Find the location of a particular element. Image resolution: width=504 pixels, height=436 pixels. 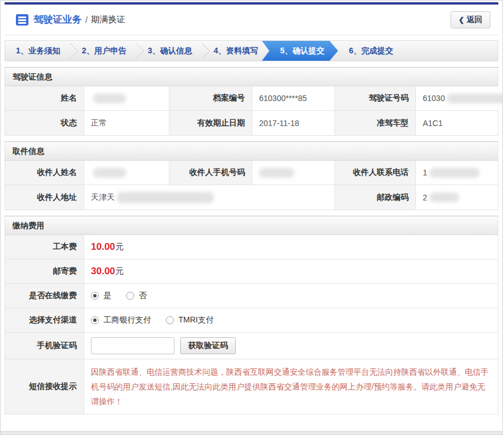

payment-channel-radio-group: 工商银行支付 TMRI支付 is located at coordinates (152, 320).